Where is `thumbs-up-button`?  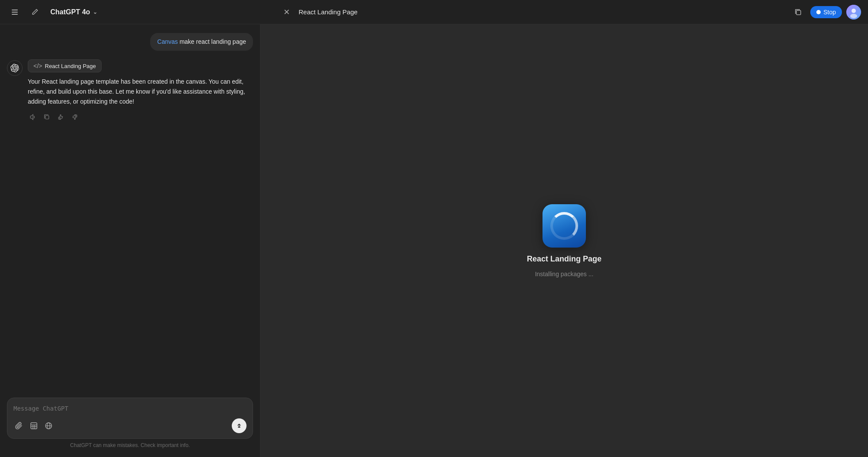
thumbs-up-button is located at coordinates (61, 117).